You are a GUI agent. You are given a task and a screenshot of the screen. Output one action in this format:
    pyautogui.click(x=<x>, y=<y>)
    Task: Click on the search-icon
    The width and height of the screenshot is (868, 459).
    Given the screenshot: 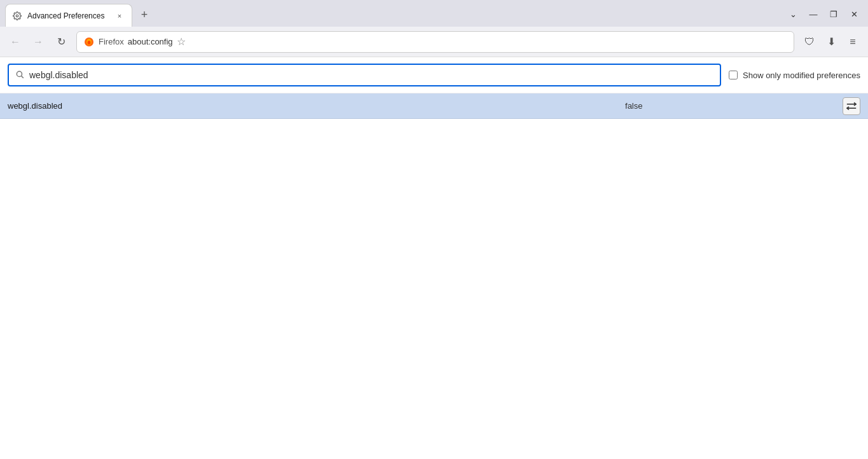 What is the action you would take?
    pyautogui.click(x=20, y=75)
    